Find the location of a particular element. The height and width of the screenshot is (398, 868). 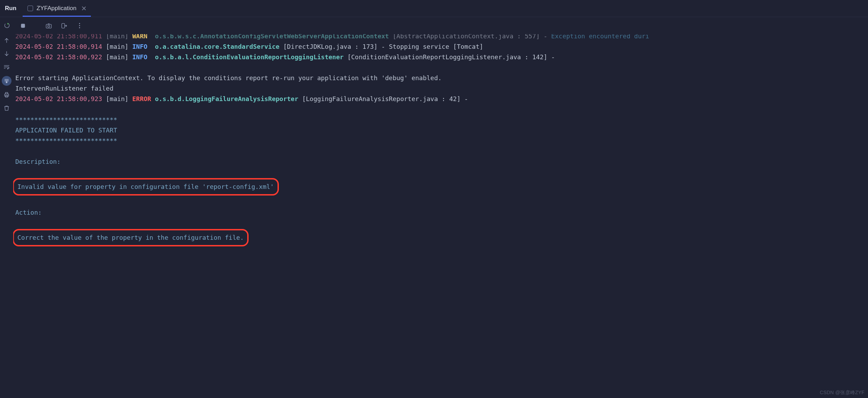

scroll-to-end-icon is located at coordinates (7, 81).